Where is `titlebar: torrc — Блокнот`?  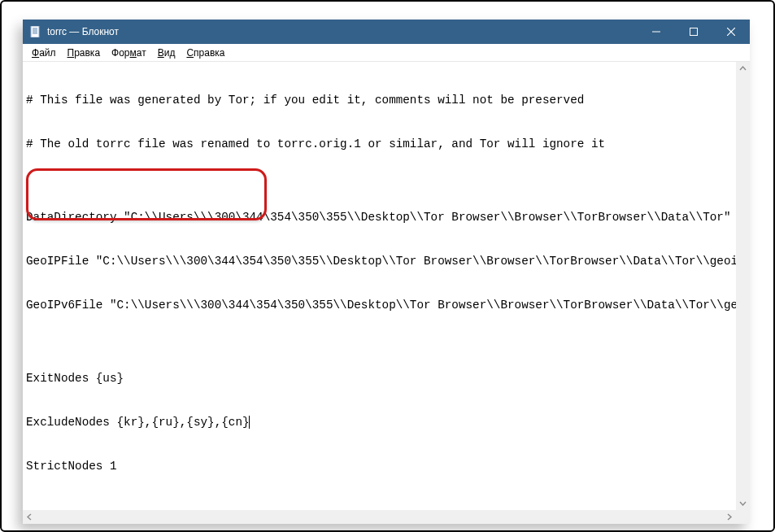
titlebar: torrc — Блокнот is located at coordinates (386, 32).